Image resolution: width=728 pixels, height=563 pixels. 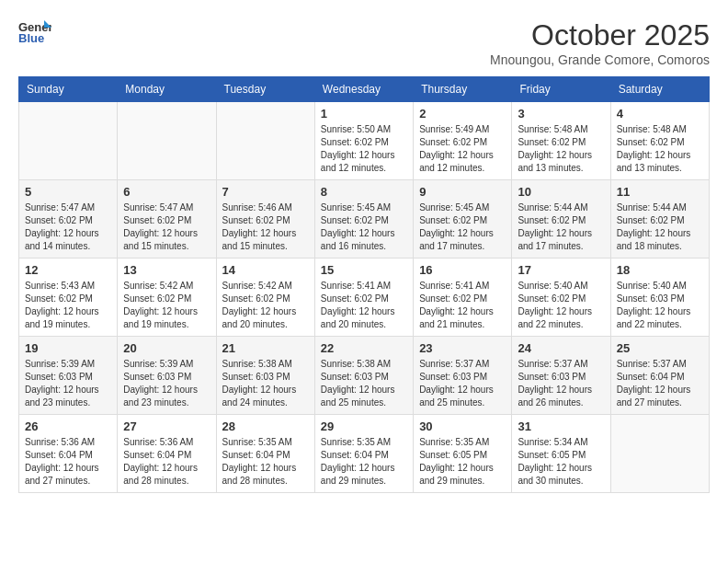 I want to click on calendar-header-row: SundayMondayTuesdayWednesdayThursdayFrid…, so click(x=364, y=90).